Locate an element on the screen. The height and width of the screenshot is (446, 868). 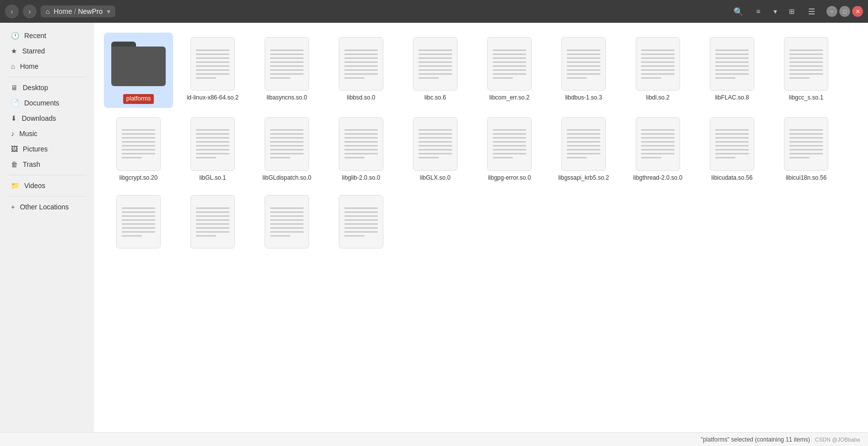
file-item-libgssapi_krb5: libgssapi_krb5.so.2 is located at coordinates (584, 149).